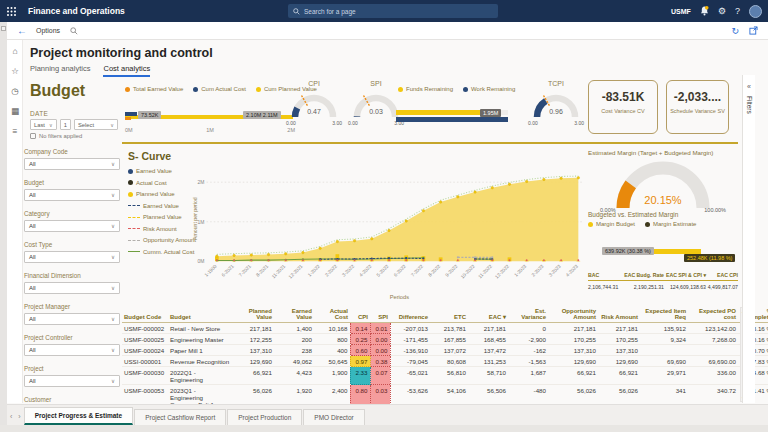  What do you see at coordinates (528, 314) in the screenshot?
I see `column-header-est-variance: Est. Variance` at bounding box center [528, 314].